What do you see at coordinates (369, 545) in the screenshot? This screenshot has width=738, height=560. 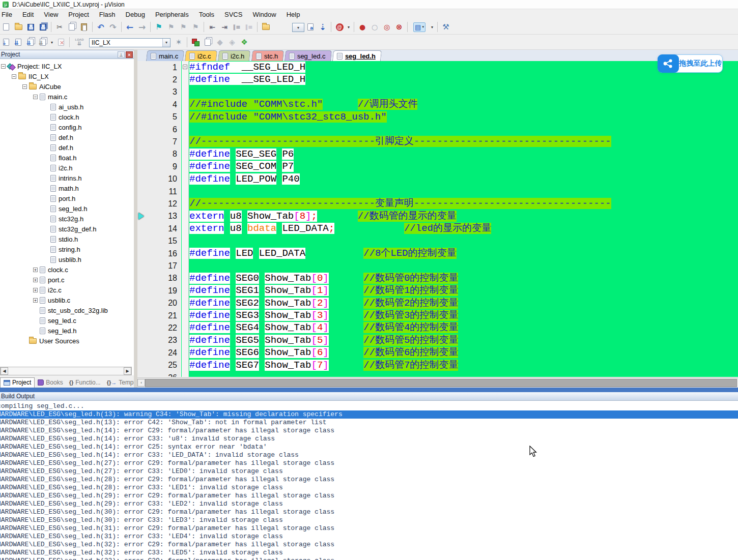 I see `build-message: HARDWARE\LED_ESG\seg_led.h(32): error C2…` at bounding box center [369, 545].